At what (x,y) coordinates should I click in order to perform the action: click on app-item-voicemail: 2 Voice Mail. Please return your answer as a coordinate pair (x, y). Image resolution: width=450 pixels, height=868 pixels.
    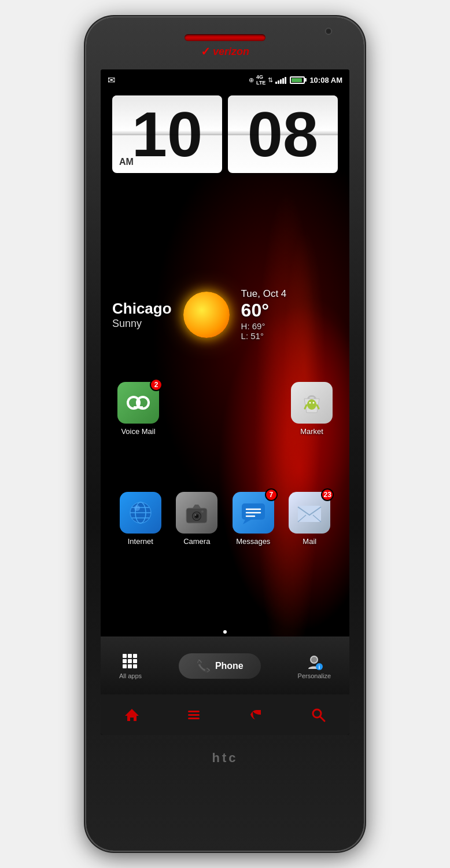
    Looking at the image, I should click on (138, 409).